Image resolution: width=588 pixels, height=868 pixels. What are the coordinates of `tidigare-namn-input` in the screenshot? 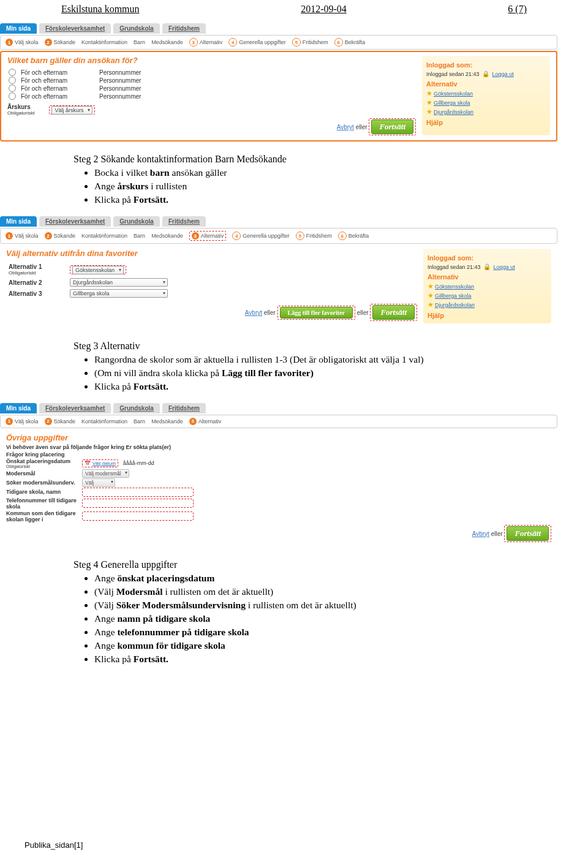 It's located at (138, 492).